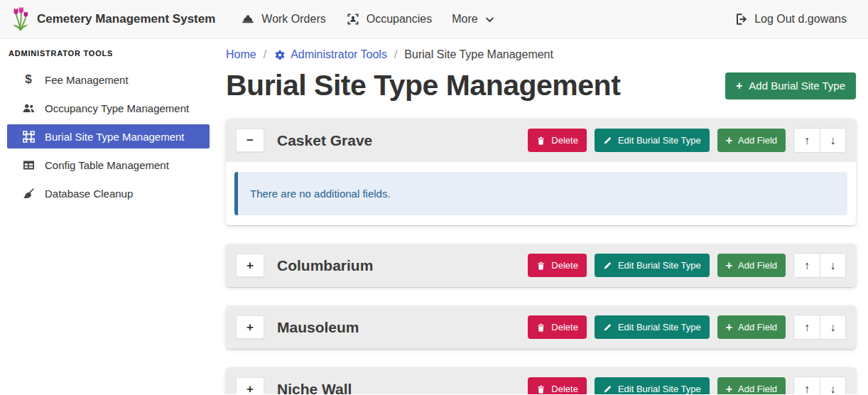 Image resolution: width=868 pixels, height=395 pixels. Describe the element at coordinates (541, 327) in the screenshot. I see `burial-site-type-card-mausoleum: + Mausoleum Delete` at that location.